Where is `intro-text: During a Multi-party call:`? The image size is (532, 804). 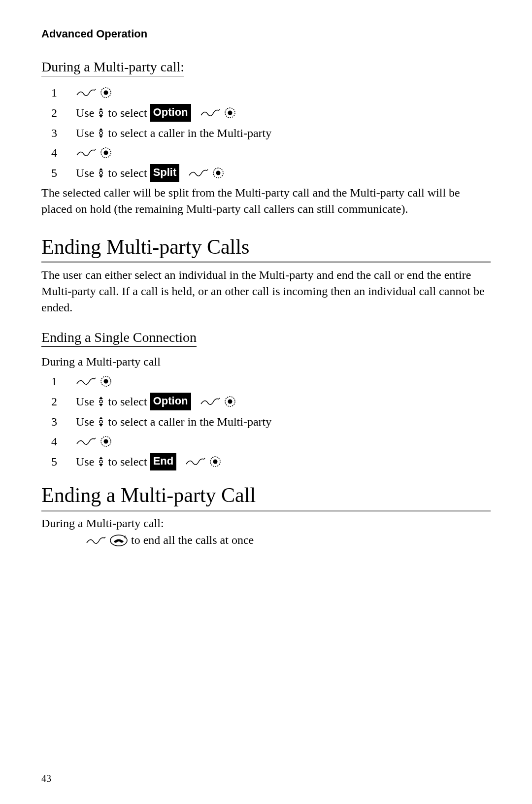
intro-text: During a Multi-party call: is located at coordinates (266, 523).